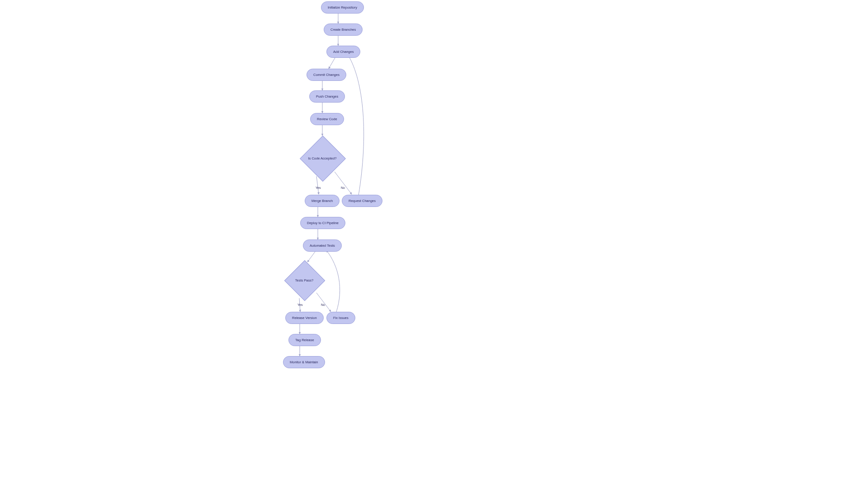  Describe the element at coordinates (332, 63) in the screenshot. I see `edge-addchanges-commit` at that location.